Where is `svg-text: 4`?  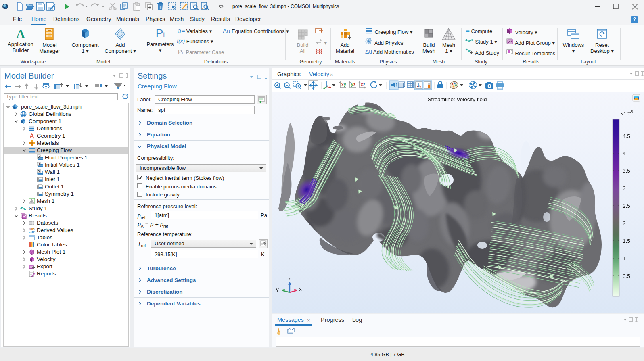 svg-text: 4 is located at coordinates (624, 153).